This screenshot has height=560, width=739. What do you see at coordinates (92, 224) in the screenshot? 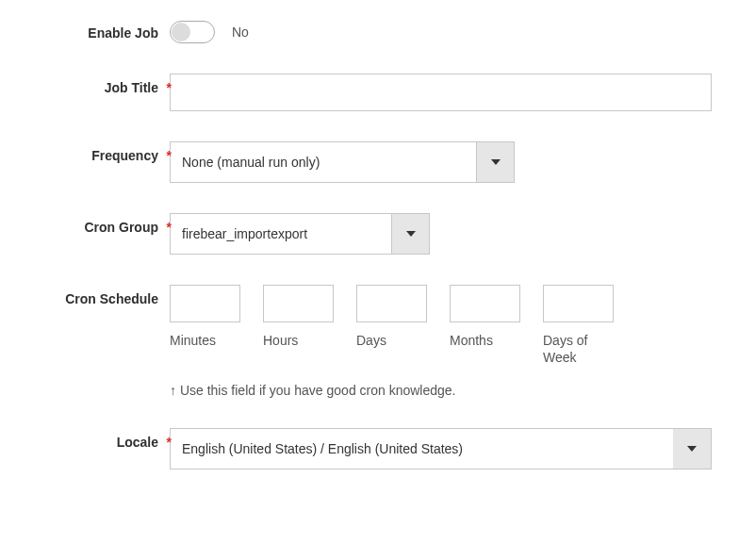
I see `cron-group-label: Cron Group *` at bounding box center [92, 224].